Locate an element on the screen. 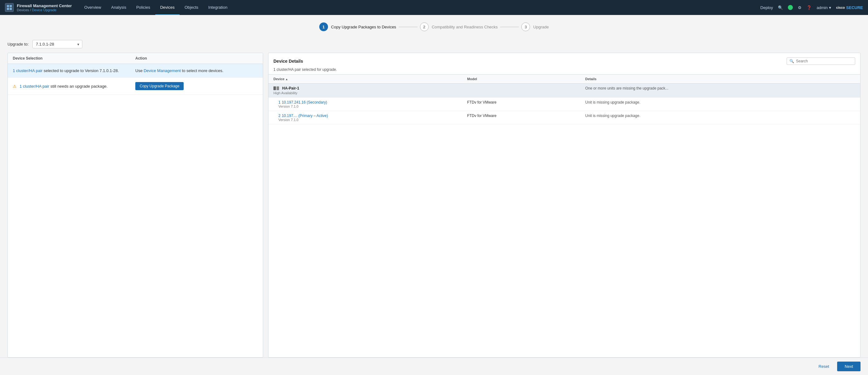 Image resolution: width=868 pixels, height=375 pixels. step-1-circle: 1 is located at coordinates (323, 27).